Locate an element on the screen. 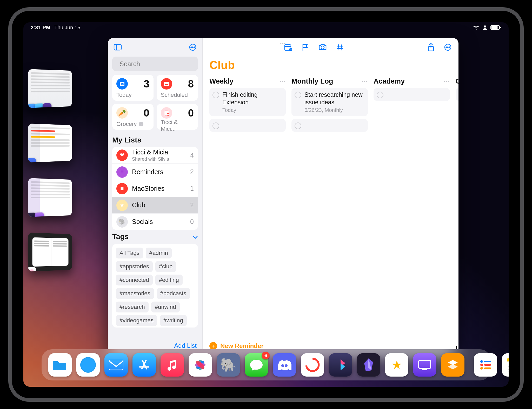 The width and height of the screenshot is (532, 409). camera-icon is located at coordinates (323, 47).